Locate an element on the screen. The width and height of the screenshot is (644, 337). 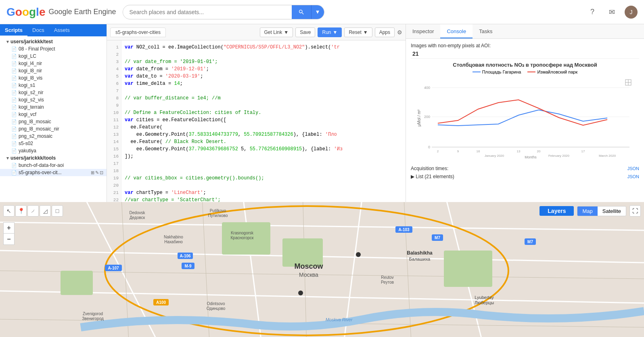
zoom-controls: + − is located at coordinates (9, 234).